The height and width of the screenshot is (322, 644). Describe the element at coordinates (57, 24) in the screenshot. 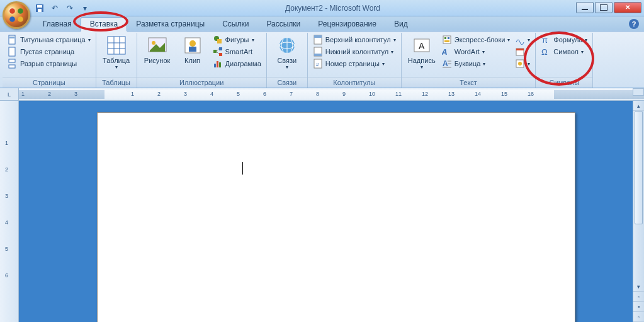

I see `tab-home: Главная` at that location.